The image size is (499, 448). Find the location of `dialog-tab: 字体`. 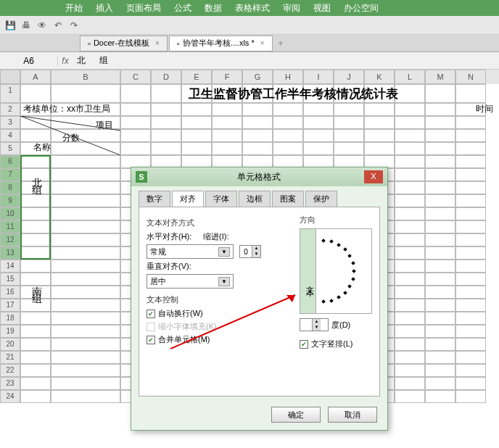

dialog-tab: 字体 is located at coordinates (221, 199).